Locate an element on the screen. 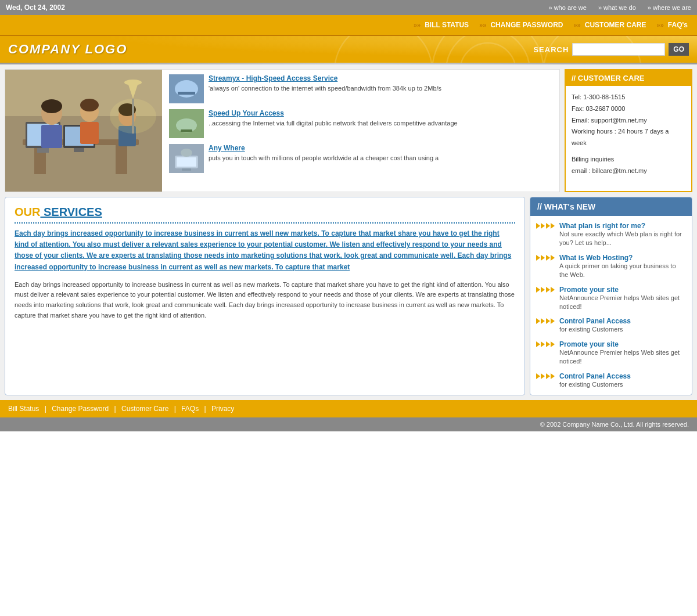 The width and height of the screenshot is (697, 616). whats-new-text-3: Control Panel Access for existing Custom… is located at coordinates (595, 325).